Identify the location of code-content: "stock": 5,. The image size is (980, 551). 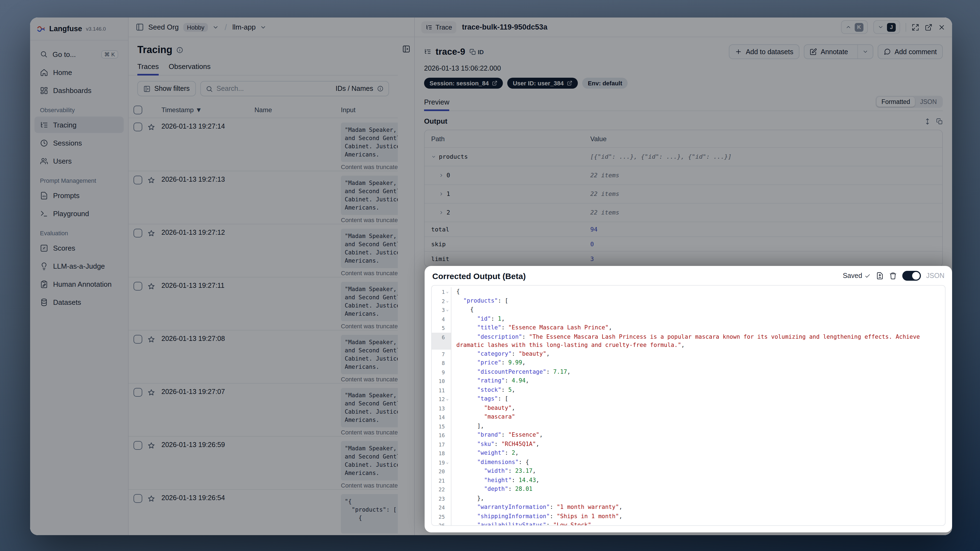
(698, 390).